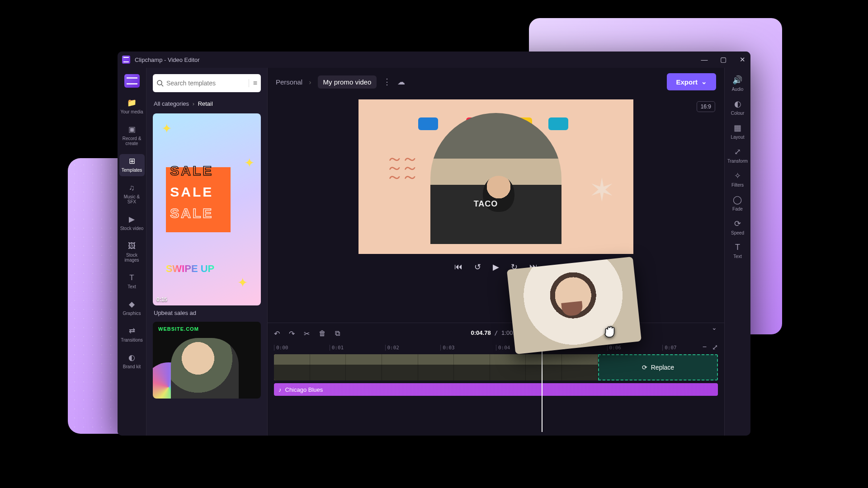  What do you see at coordinates (496, 389) in the screenshot?
I see `audio-track: ♪ Chicago Blues` at bounding box center [496, 389].